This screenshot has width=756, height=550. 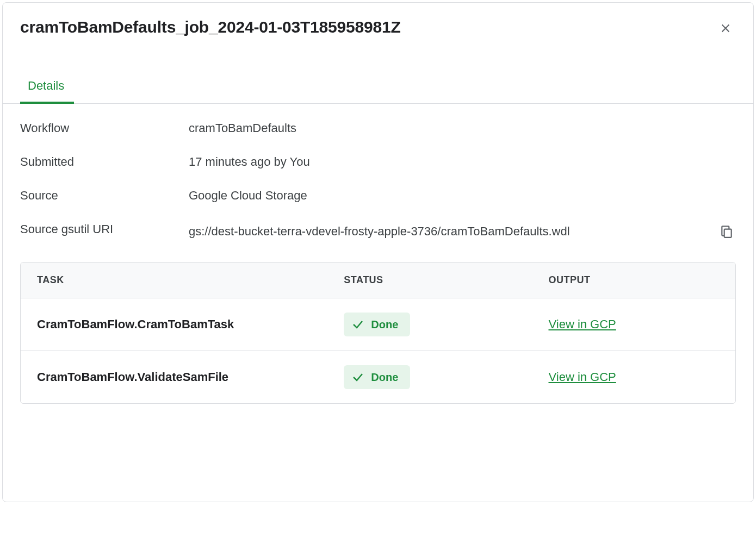 I want to click on copy-icon, so click(x=727, y=232).